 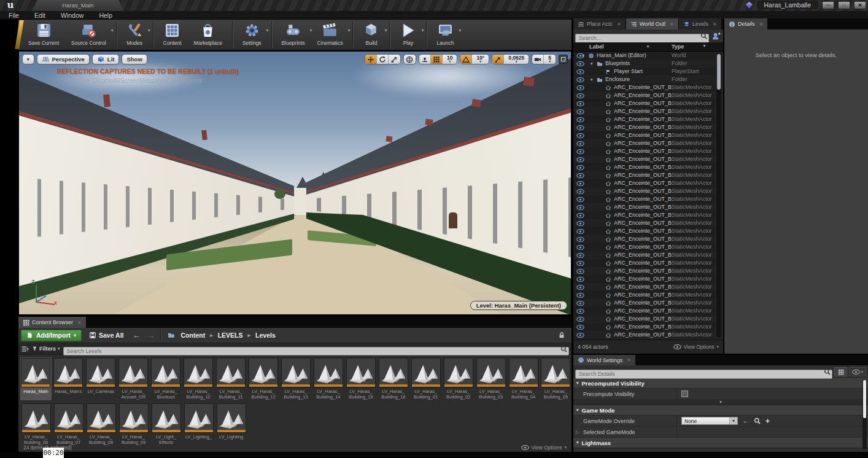 I want to click on rotate-tool-button, so click(x=383, y=59).